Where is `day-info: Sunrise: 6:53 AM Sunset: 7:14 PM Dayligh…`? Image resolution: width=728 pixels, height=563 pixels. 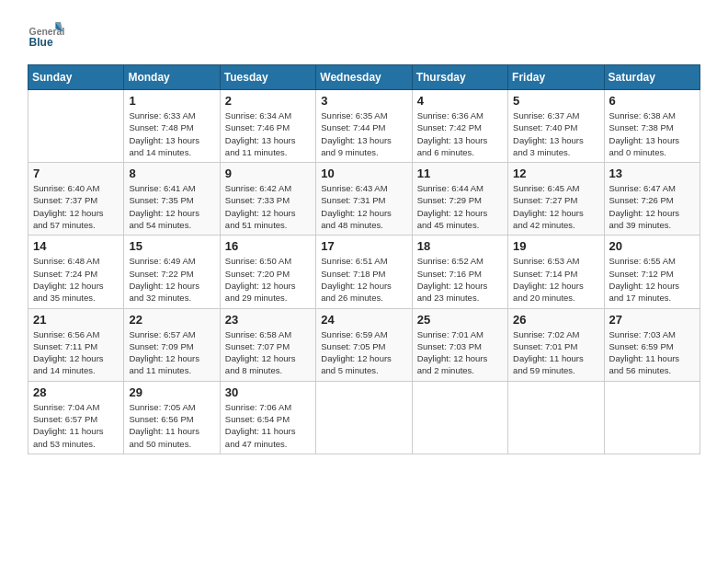
day-info: Sunrise: 6:53 AM Sunset: 7:14 PM Dayligh… is located at coordinates (555, 280).